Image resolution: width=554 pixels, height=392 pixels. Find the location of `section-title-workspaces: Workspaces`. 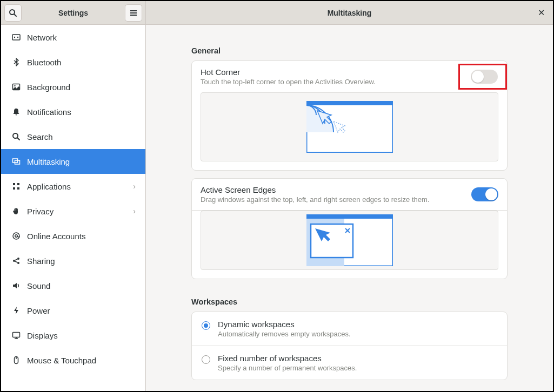

section-title-workspaces: Workspaces is located at coordinates (349, 302).